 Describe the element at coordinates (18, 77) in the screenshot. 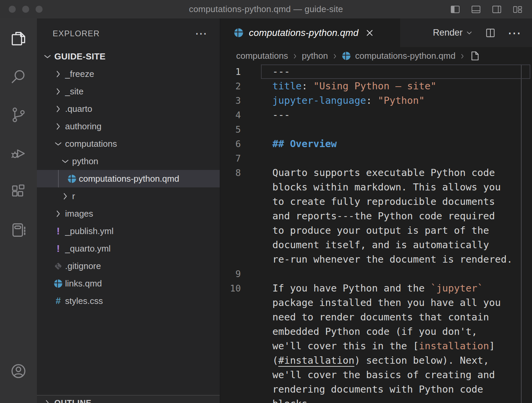

I see `search-icon` at that location.